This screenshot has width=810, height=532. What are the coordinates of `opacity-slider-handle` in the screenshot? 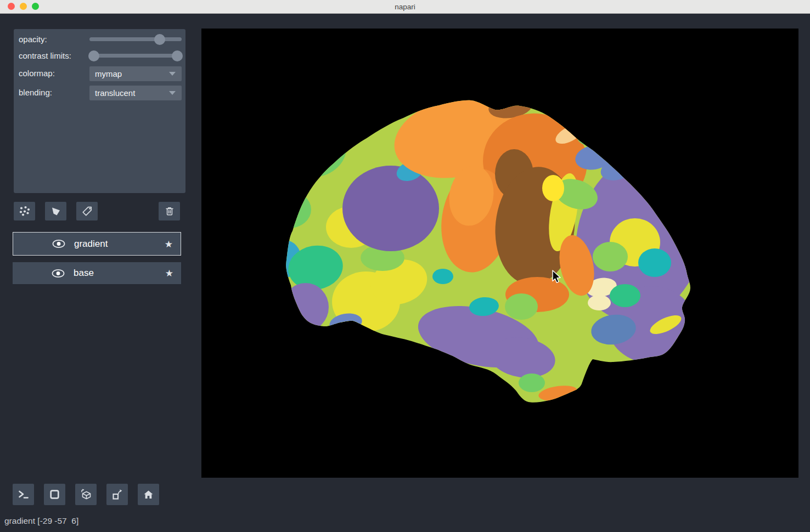 It's located at (160, 39).